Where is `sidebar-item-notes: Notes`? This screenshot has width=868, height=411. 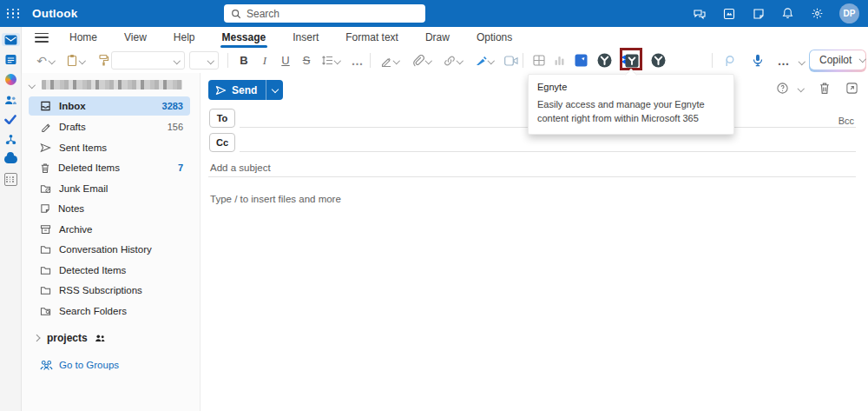 sidebar-item-notes: Notes is located at coordinates (109, 209).